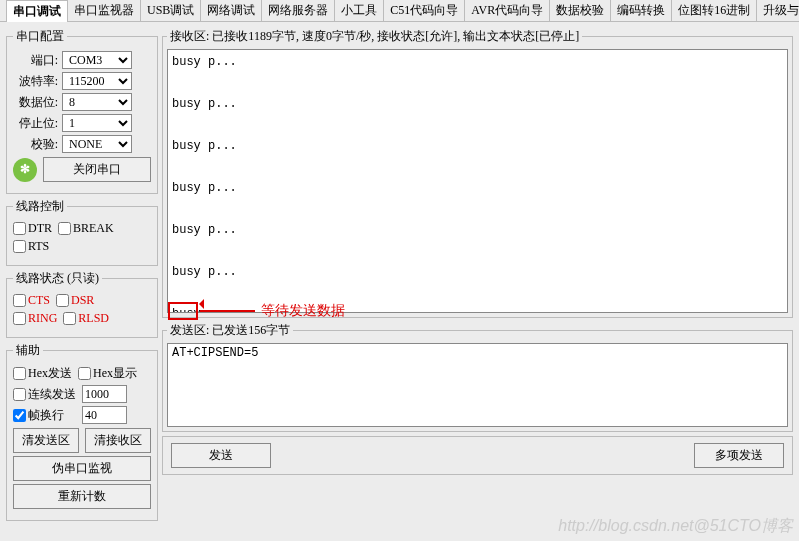 The width and height of the screenshot is (799, 541). Describe the element at coordinates (40, 36) in the screenshot. I see `serial-config-title: 串口配置` at that location.